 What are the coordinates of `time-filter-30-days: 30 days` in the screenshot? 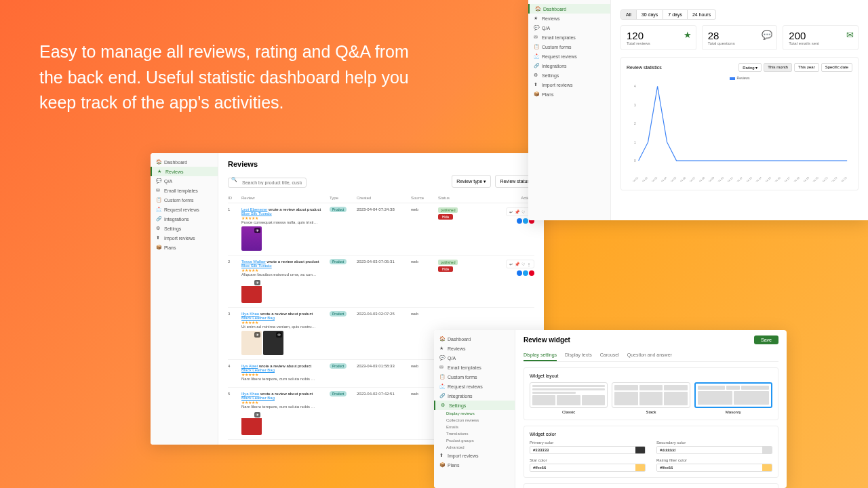 It's located at (650, 15).